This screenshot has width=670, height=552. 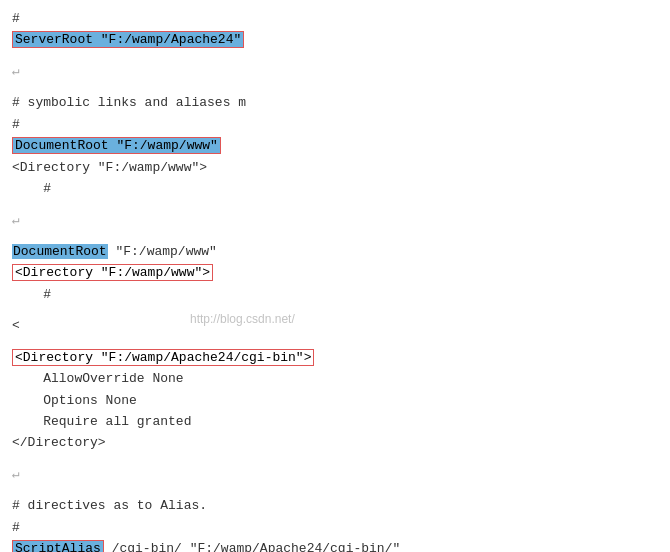 What do you see at coordinates (335, 400) in the screenshot?
I see `options-line: Options None` at bounding box center [335, 400].